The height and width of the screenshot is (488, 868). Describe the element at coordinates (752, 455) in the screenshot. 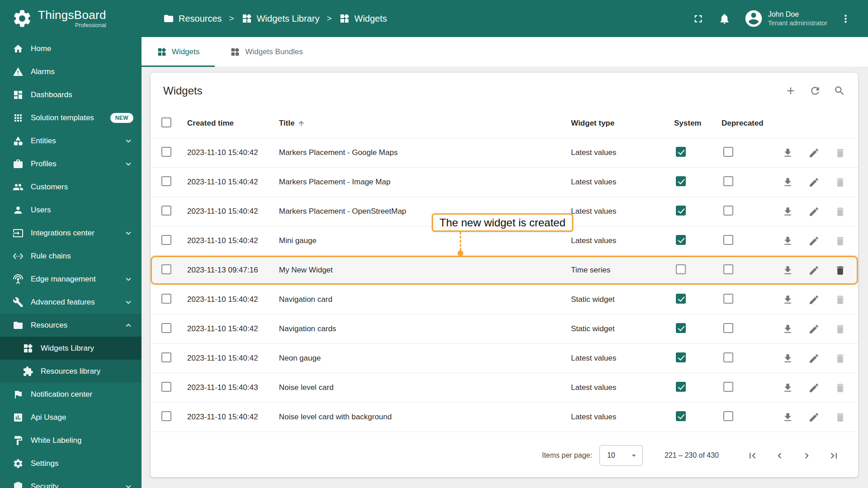

I see `first-page-button` at that location.